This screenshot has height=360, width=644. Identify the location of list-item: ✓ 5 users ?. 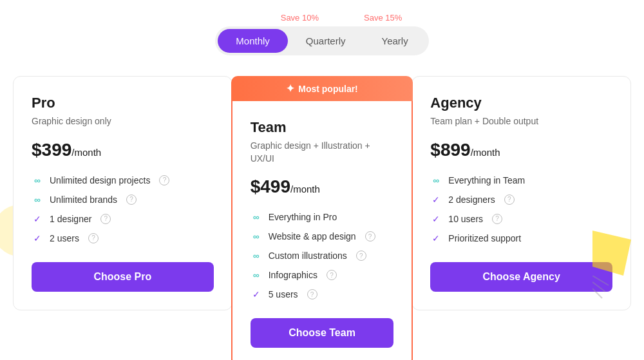
(322, 294).